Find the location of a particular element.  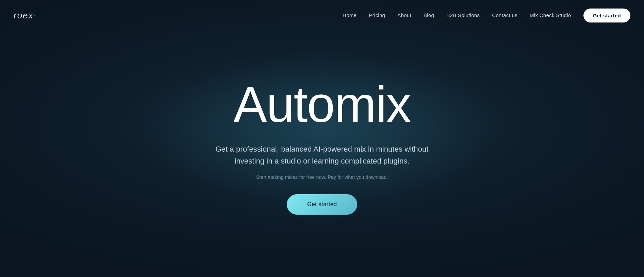

nav-item-b2b: B2B Solutions is located at coordinates (463, 15).